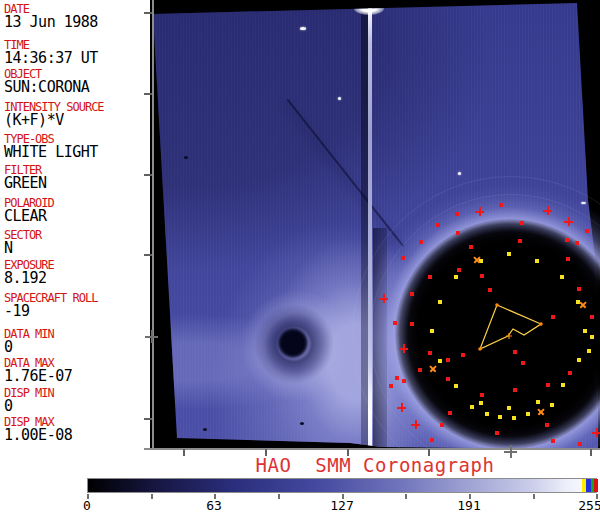 The image size is (600, 512). What do you see at coordinates (77, 306) in the screenshot?
I see `metadata-field: SPACECRAFT ROLL-19` at bounding box center [77, 306].